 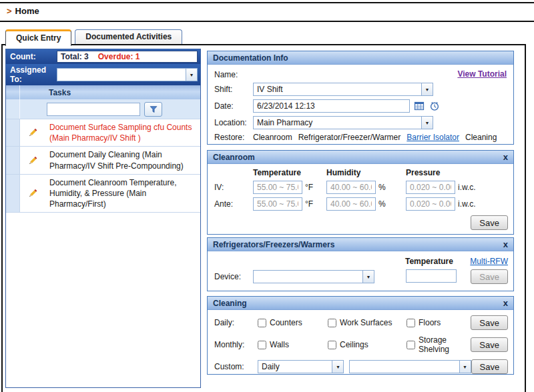 I want to click on tasks-filter-input, so click(x=93, y=109).